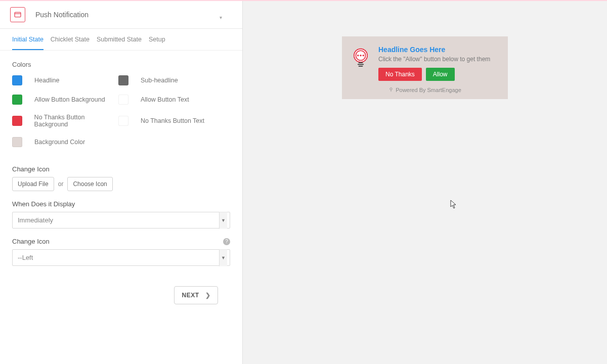 The width and height of the screenshot is (607, 364). Describe the element at coordinates (159, 80) in the screenshot. I see `color-label: Sub-headline` at that location.